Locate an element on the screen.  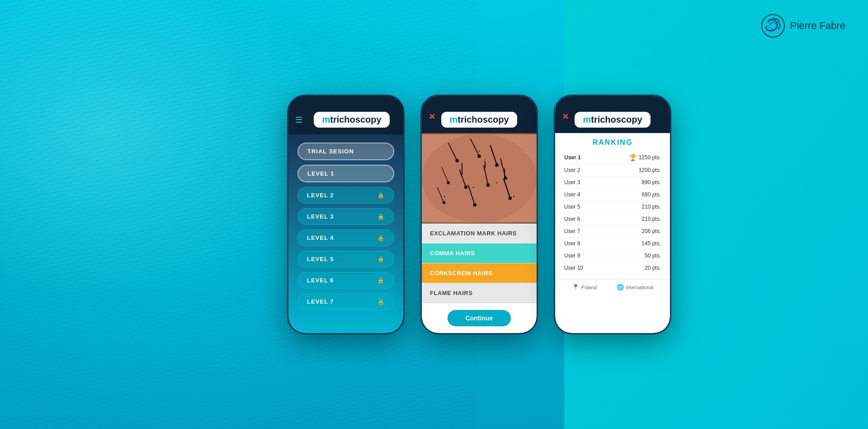
lock-icon-3: 🔒 is located at coordinates (381, 217).